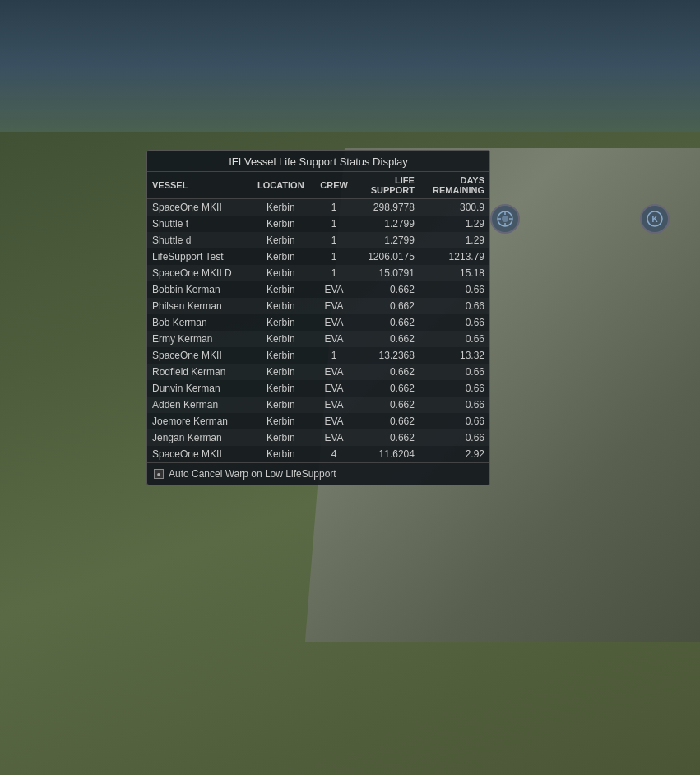 Image resolution: width=700 pixels, height=775 pixels. I want to click on cell-life-support: 11.6204, so click(387, 454).